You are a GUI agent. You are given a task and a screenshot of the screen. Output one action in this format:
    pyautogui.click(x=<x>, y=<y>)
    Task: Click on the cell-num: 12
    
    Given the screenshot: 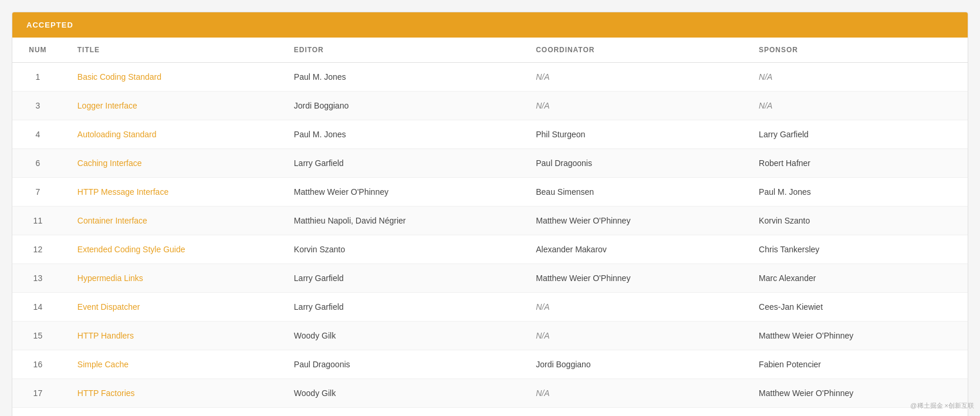 What is the action you would take?
    pyautogui.click(x=38, y=250)
    